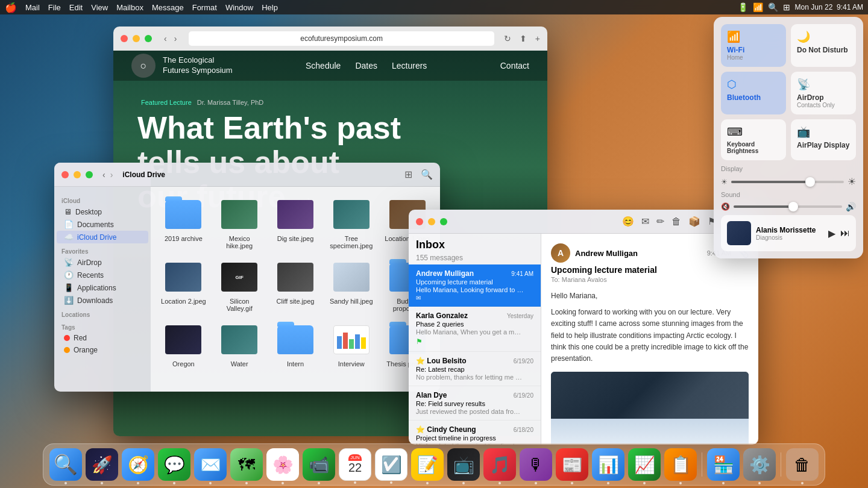 The height and width of the screenshot is (488, 868). I want to click on dock-safari: 🧭, so click(138, 465).